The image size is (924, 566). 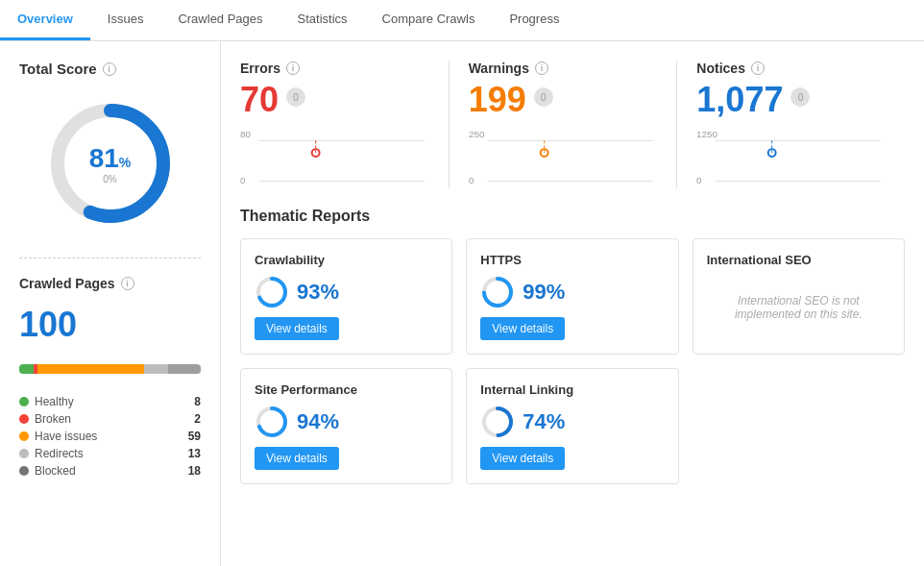 I want to click on legend-count: 13, so click(x=194, y=454).